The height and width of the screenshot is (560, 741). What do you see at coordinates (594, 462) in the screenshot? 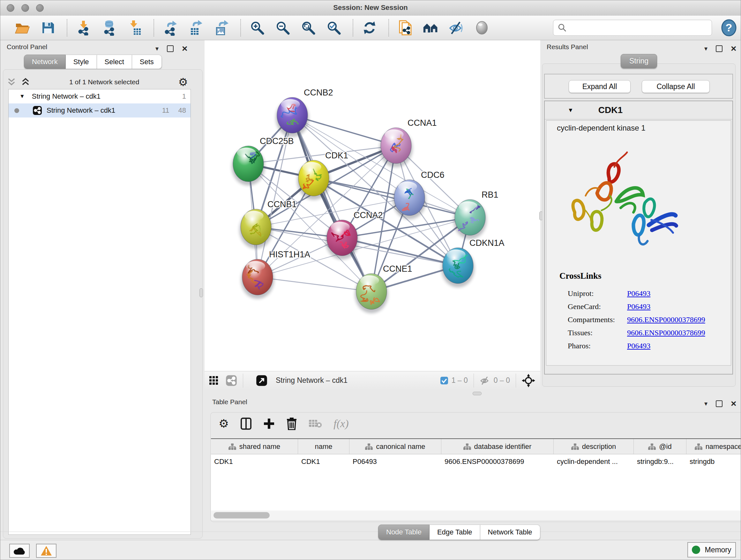
I see `table-cell: cyclin-dependent ...` at bounding box center [594, 462].